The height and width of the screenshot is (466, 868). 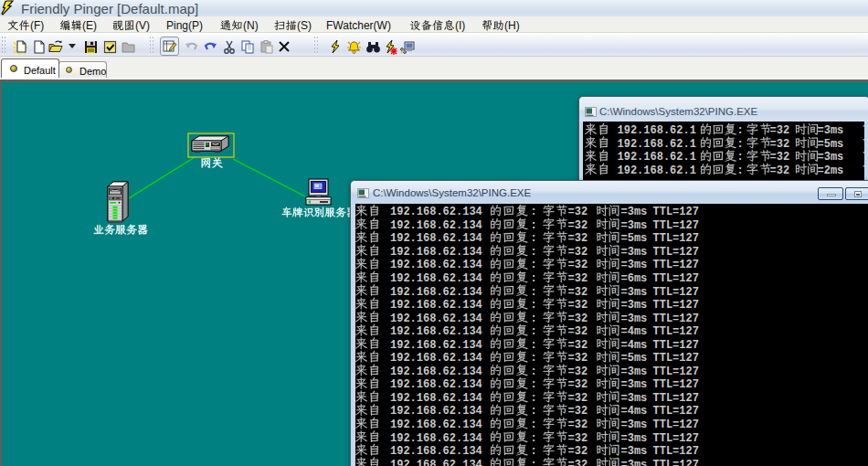 I want to click on svg-text: FWatcher(W), so click(x=358, y=26).